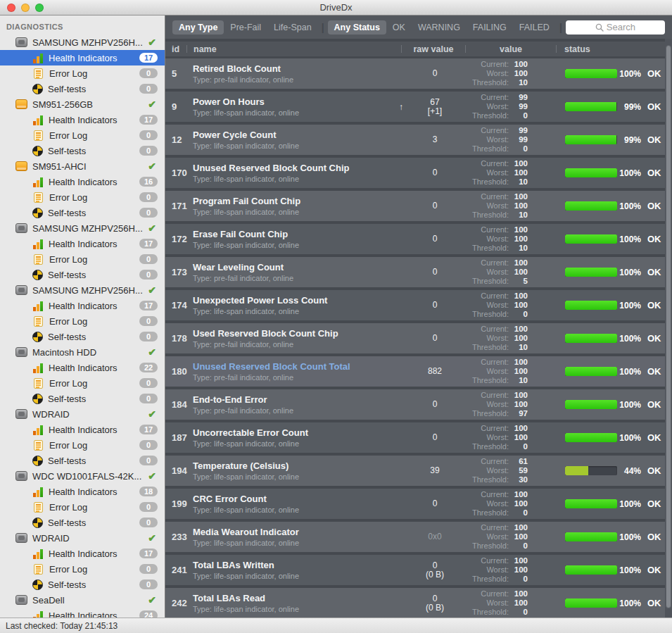  Describe the element at coordinates (246, 27) in the screenshot. I see `filter-type-pre-fail: Pre-Fail` at that location.